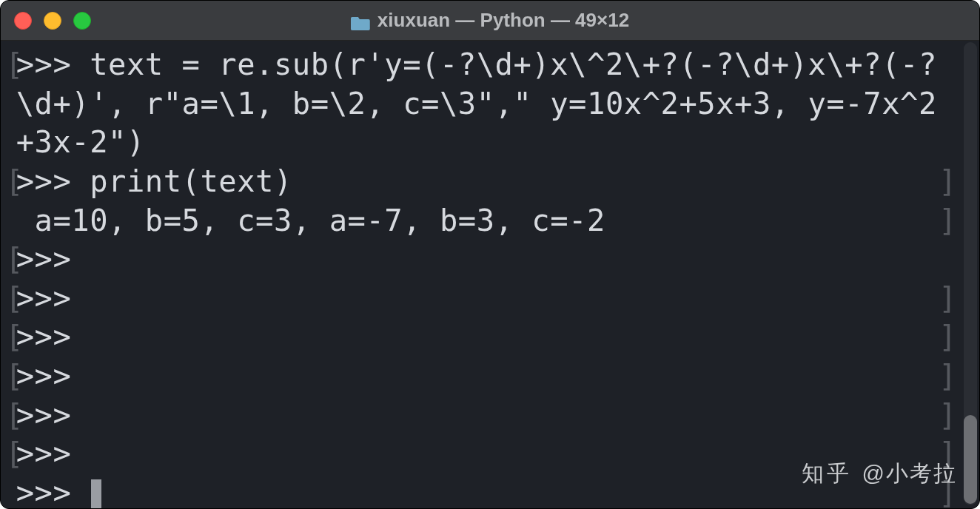 Image resolution: width=980 pixels, height=509 pixels. Describe the element at coordinates (490, 182) in the screenshot. I see `terminal-text: >>> print(text)` at that location.